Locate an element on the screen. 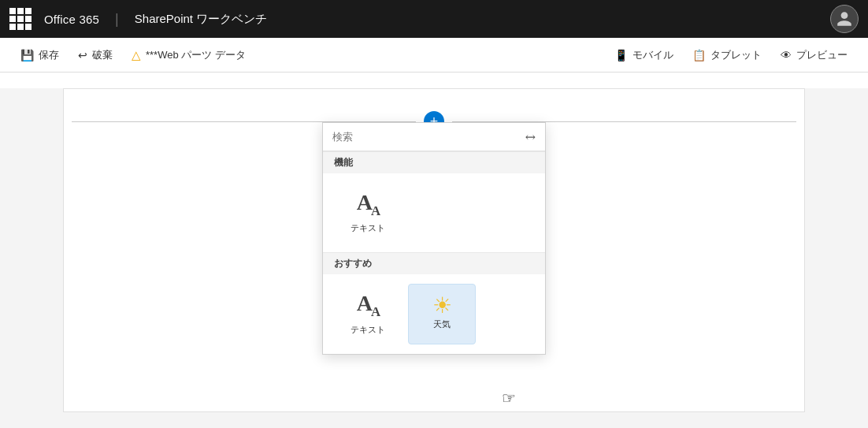 The height and width of the screenshot is (428, 868). text-recommended-label: テキスト is located at coordinates (368, 329).